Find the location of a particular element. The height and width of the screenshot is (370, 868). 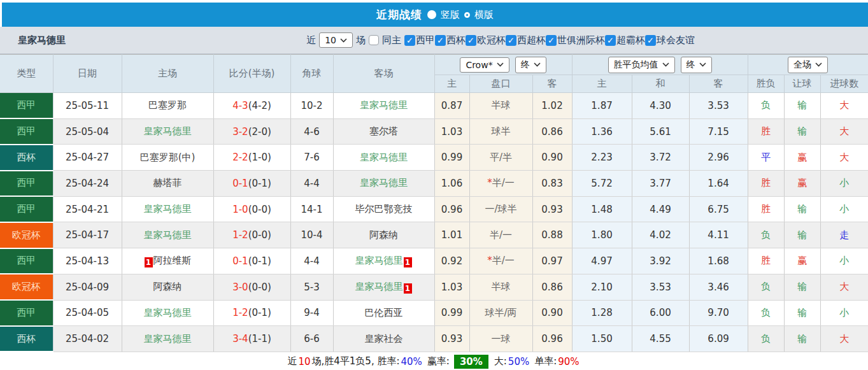

team-link: 巴塞罗那 is located at coordinates (167, 105).